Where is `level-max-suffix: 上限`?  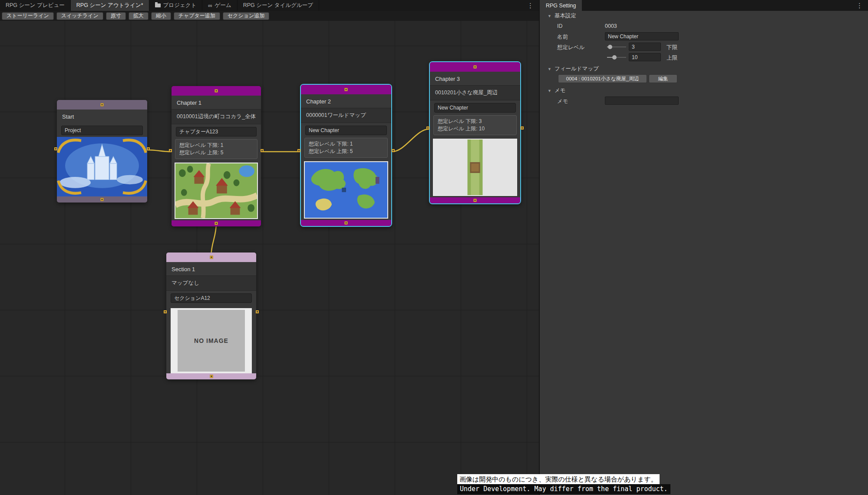
level-max-suffix: 上限 is located at coordinates (672, 58).